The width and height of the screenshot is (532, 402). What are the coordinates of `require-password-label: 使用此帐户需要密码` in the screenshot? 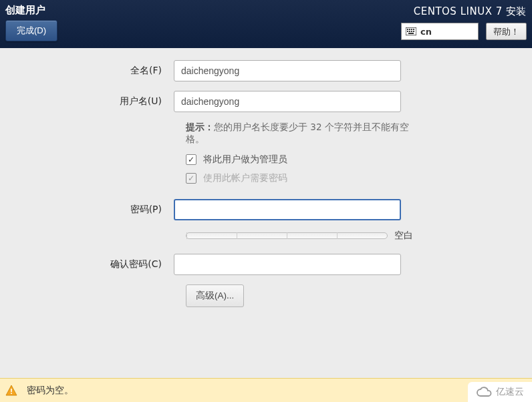 It's located at (245, 178).